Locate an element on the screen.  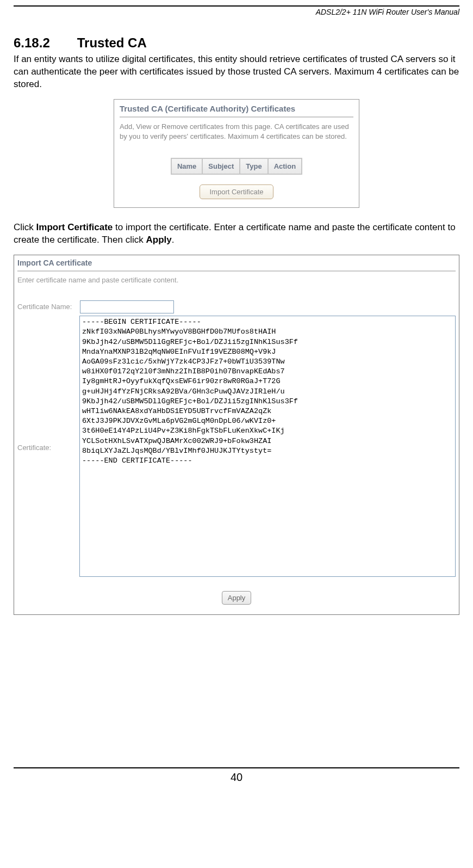
p2-post: . is located at coordinates (173, 239).